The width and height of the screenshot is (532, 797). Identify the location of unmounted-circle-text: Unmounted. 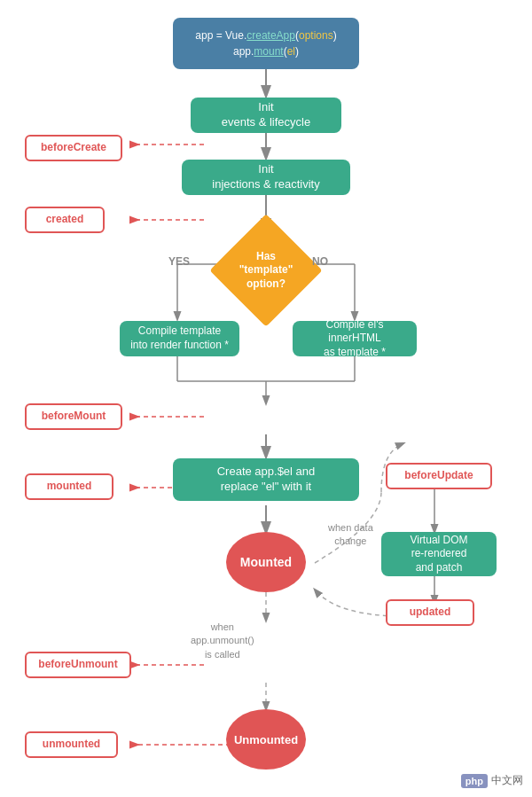
(266, 739).